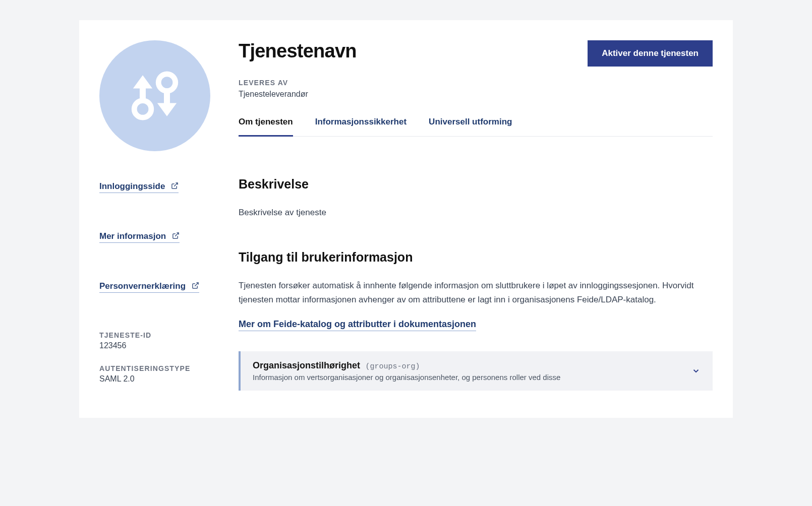 The width and height of the screenshot is (812, 506). What do you see at coordinates (155, 219) in the screenshot?
I see `sidebar: Innloggingsside Mer informasjon` at bounding box center [155, 219].